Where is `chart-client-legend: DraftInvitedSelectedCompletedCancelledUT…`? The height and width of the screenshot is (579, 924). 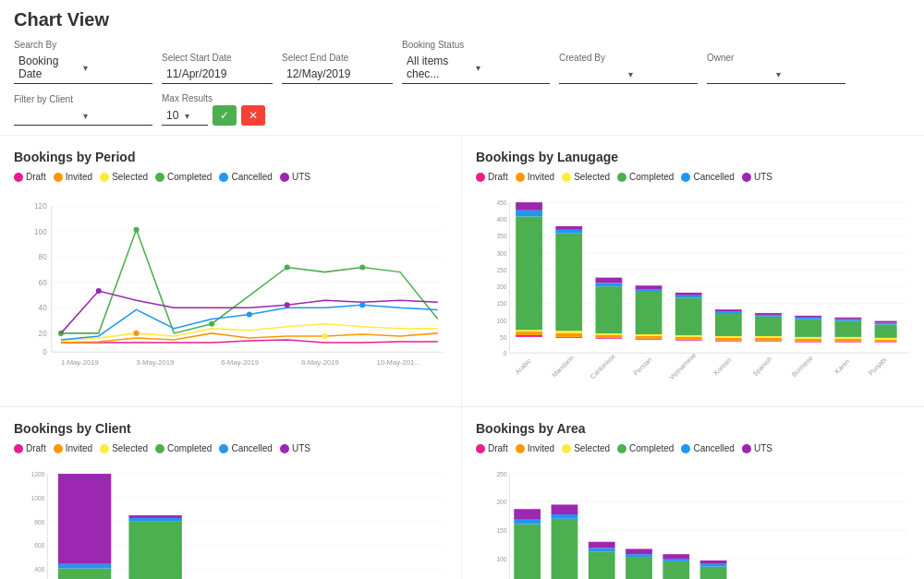 chart-client-legend: DraftInvitedSelectedCompletedCancelledUT… is located at coordinates (231, 449).